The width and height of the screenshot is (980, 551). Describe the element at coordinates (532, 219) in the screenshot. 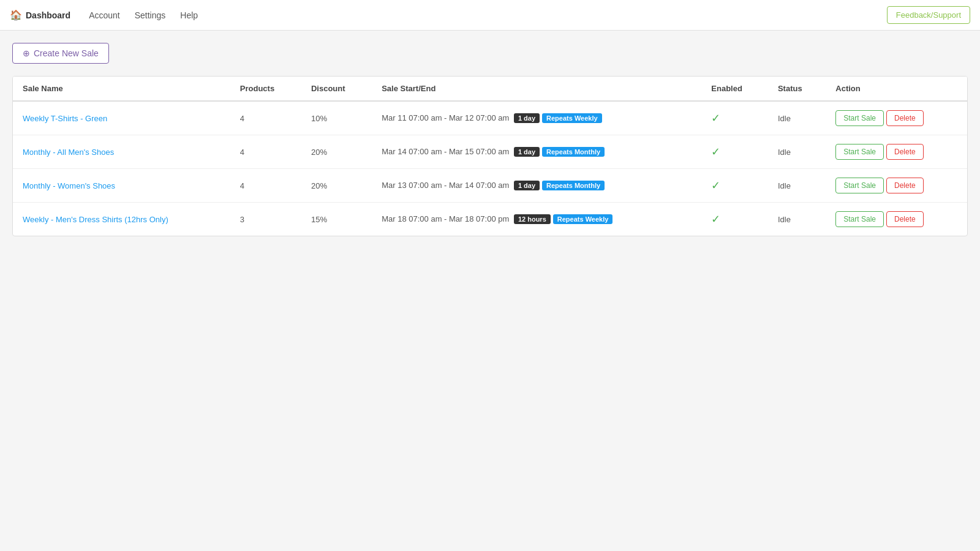

I see `duration-badge: 12 hours` at that location.